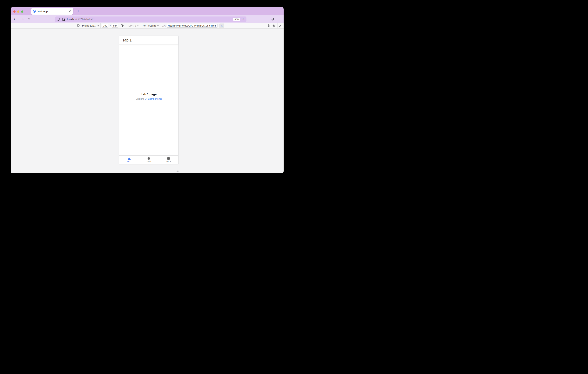 The image size is (588, 374). I want to click on app-header: Tab 1, so click(149, 40).